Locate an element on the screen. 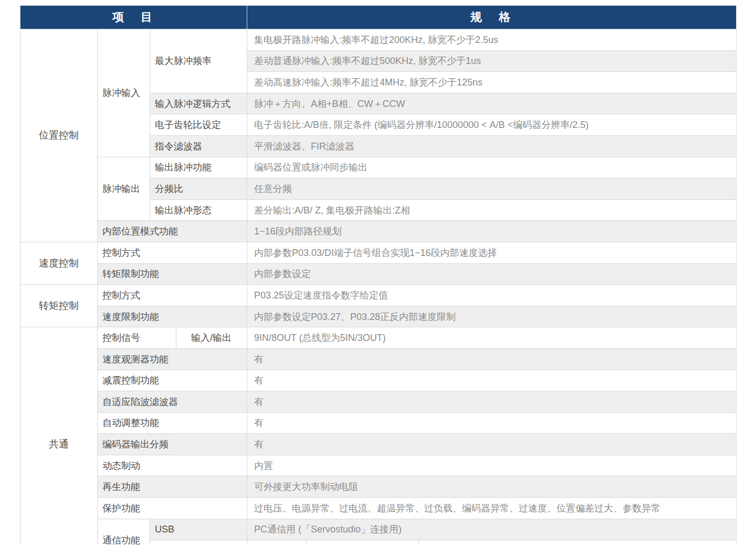 The height and width of the screenshot is (545, 756). item-label: 减震控制功能 is located at coordinates (172, 381).